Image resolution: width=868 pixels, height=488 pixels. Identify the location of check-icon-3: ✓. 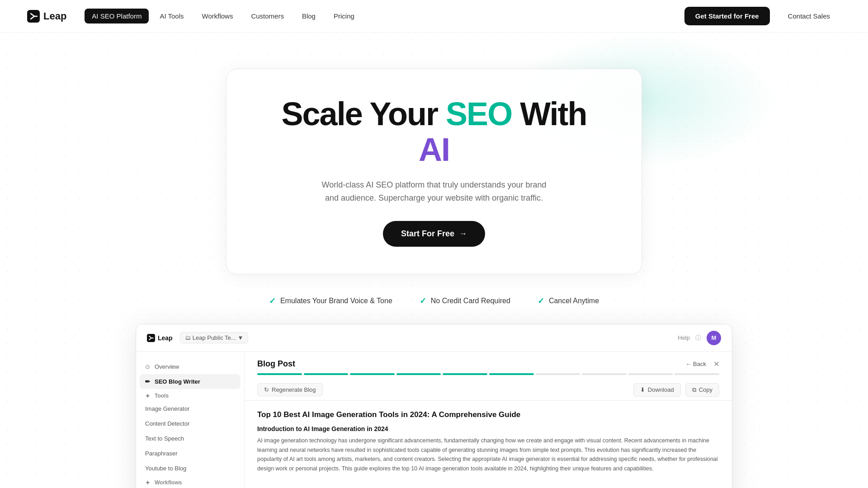
(541, 301).